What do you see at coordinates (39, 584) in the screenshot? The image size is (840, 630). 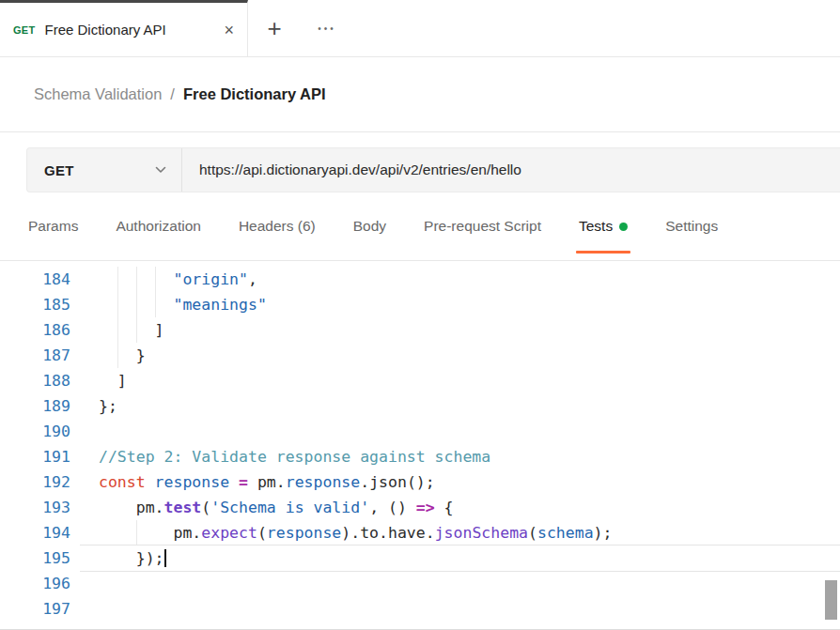 I see `line-number: 196` at bounding box center [39, 584].